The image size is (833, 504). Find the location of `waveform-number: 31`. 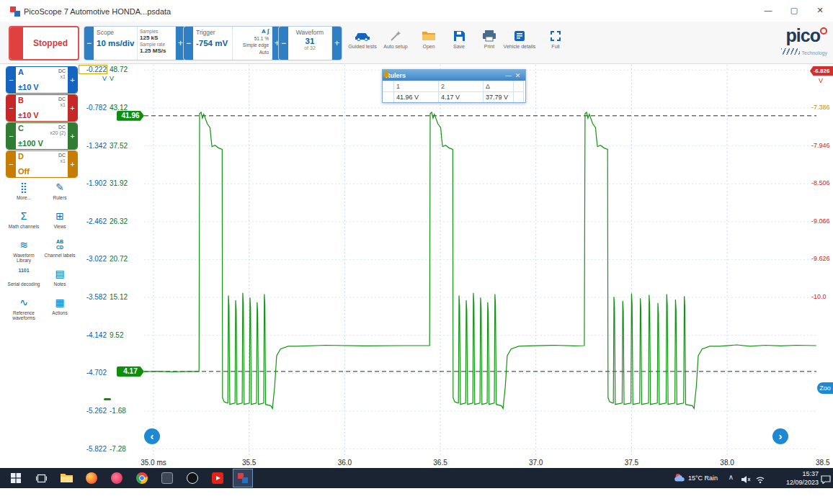

waveform-number: 31 is located at coordinates (310, 40).